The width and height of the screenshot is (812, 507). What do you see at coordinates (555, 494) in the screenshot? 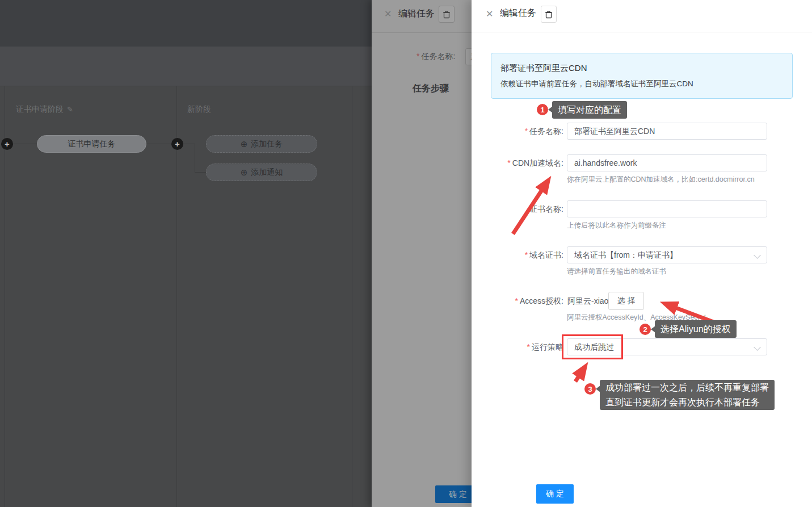
I see `confirm-button: 确 定` at bounding box center [555, 494].